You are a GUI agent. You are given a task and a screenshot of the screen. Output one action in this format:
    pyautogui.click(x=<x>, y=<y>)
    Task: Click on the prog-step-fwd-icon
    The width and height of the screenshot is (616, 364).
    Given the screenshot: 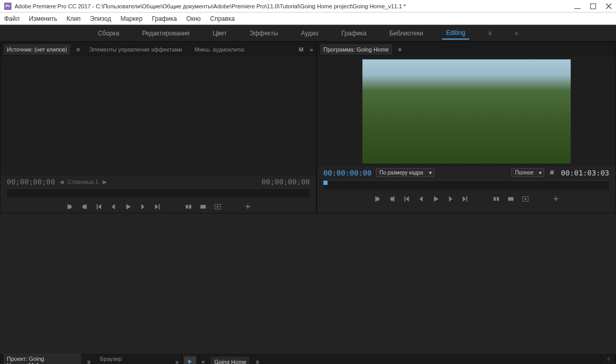 What is the action you would take?
    pyautogui.click(x=451, y=199)
    